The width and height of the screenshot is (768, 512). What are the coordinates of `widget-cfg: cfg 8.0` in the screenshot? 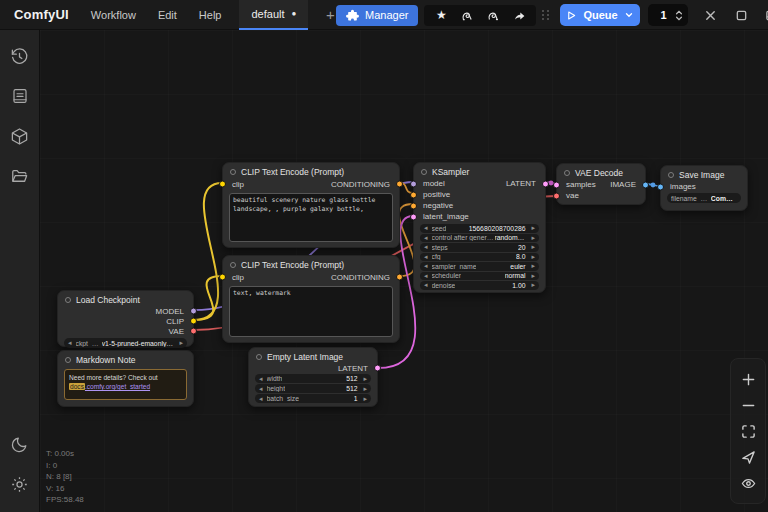 It's located at (480, 258).